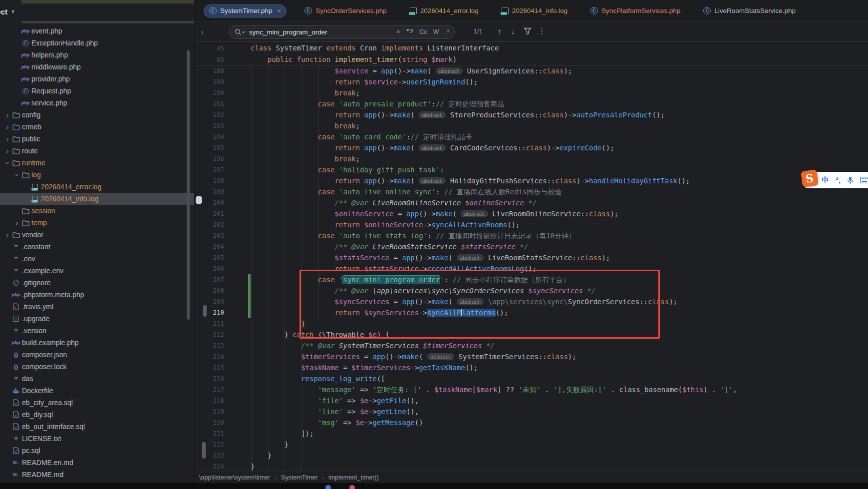 Image resolution: width=868 pixels, height=489 pixels. What do you see at coordinates (810, 178) in the screenshot?
I see `sogou-logo-icon: S` at bounding box center [810, 178].